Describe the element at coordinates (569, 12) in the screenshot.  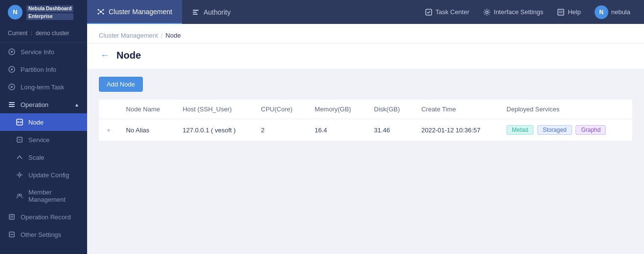
I see `help-button: Help` at that location.